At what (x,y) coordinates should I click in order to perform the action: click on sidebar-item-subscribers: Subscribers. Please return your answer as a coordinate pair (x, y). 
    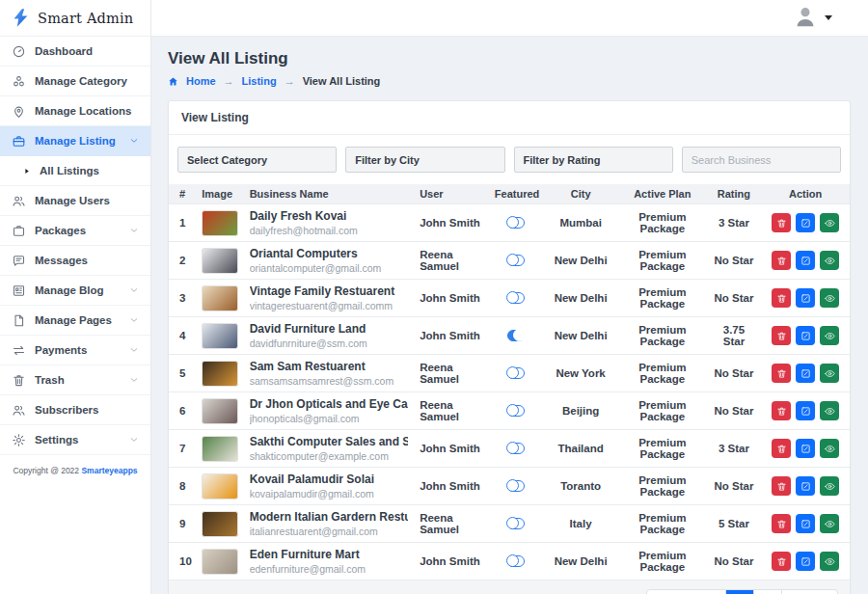
    Looking at the image, I should click on (75, 411).